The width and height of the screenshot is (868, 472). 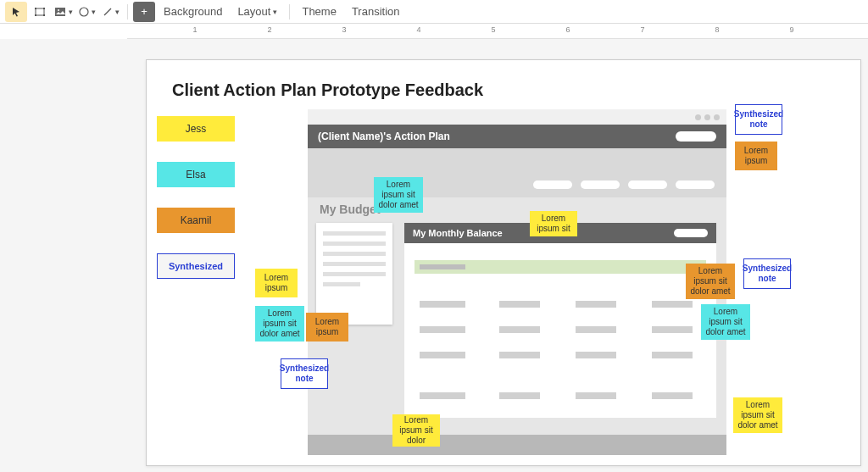 I want to click on legend-kaamil: Kaamil, so click(x=196, y=220).